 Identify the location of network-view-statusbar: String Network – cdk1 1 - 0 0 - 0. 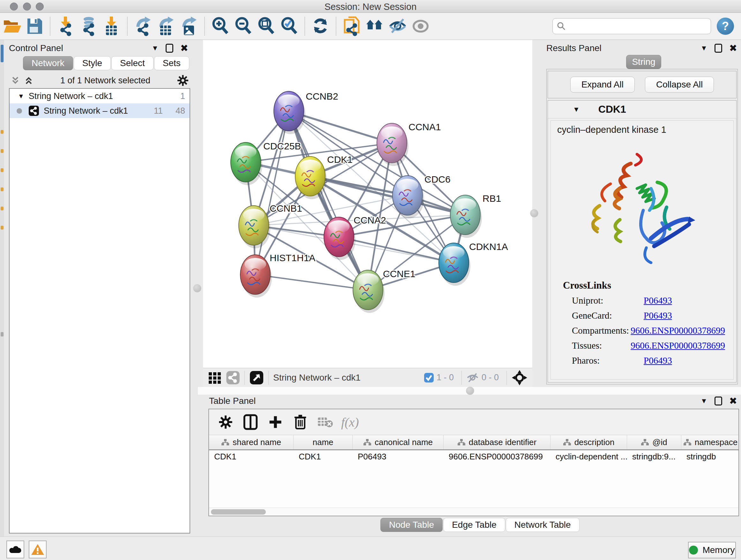
(368, 377).